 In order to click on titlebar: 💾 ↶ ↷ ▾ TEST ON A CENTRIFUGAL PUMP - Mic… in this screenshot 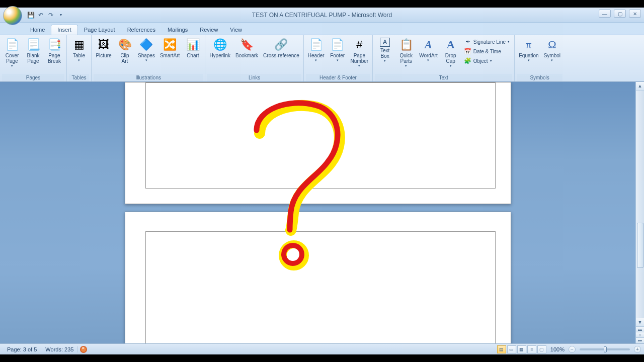, I will do `click(322, 15)`.